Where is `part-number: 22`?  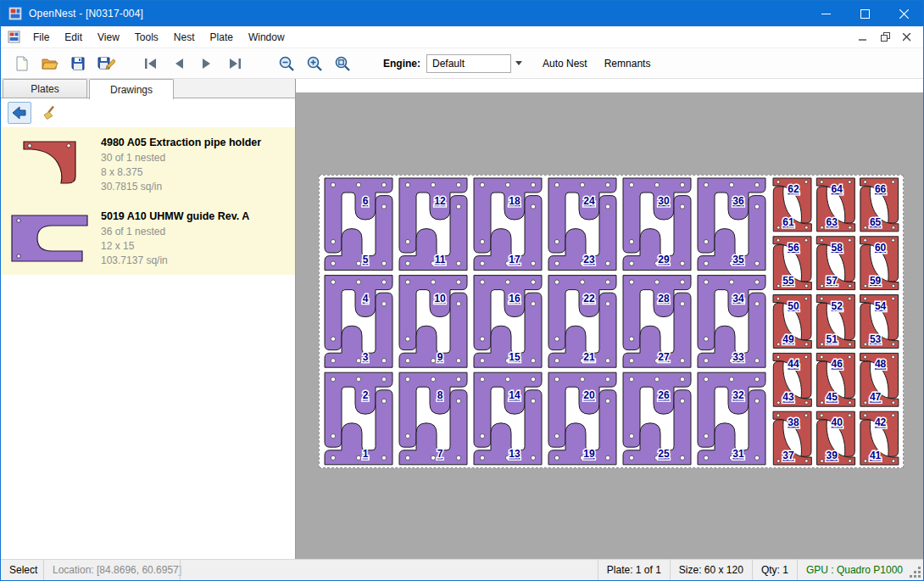 part-number: 22 is located at coordinates (589, 299).